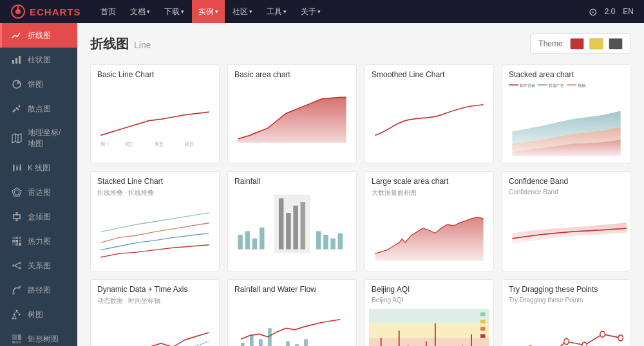 The image size is (644, 346). What do you see at coordinates (17, 266) in the screenshot?
I see `relation-icon` at bounding box center [17, 266].